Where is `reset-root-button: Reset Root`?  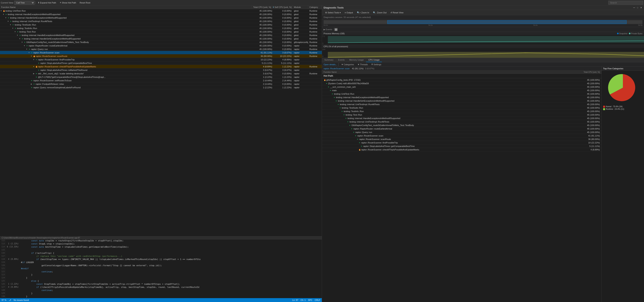 reset-root-button: Reset Root is located at coordinates (85, 2).